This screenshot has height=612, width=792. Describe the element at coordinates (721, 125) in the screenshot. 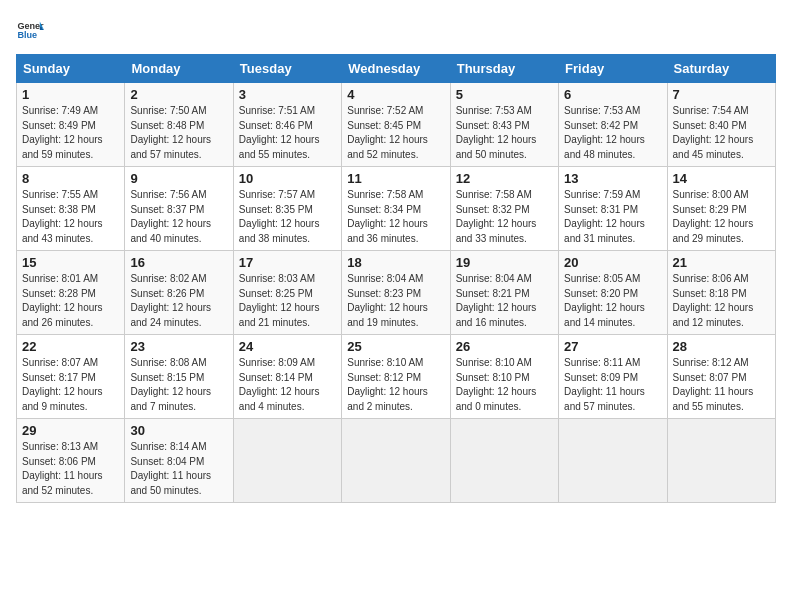

I see `calendar-cell: 7 Sunrise: 7:54 AMSunset: 8:40 PMDayligh…` at that location.